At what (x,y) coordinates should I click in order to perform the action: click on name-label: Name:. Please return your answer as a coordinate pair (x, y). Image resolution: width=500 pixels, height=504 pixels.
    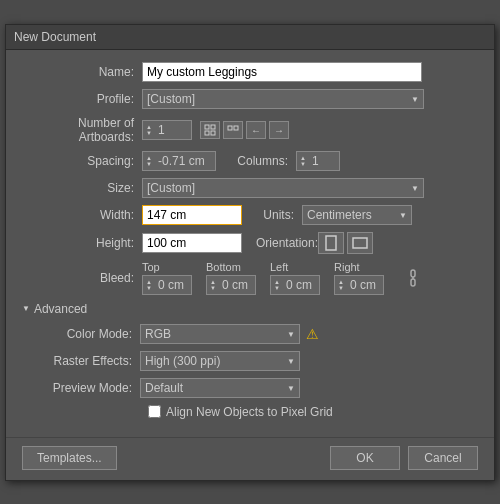
    Looking at the image, I should click on (82, 72).